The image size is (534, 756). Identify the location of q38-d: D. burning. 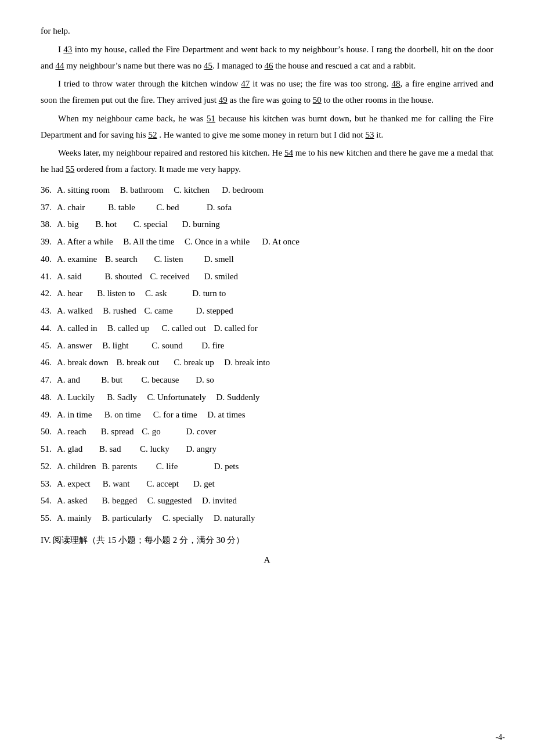
(197, 225).